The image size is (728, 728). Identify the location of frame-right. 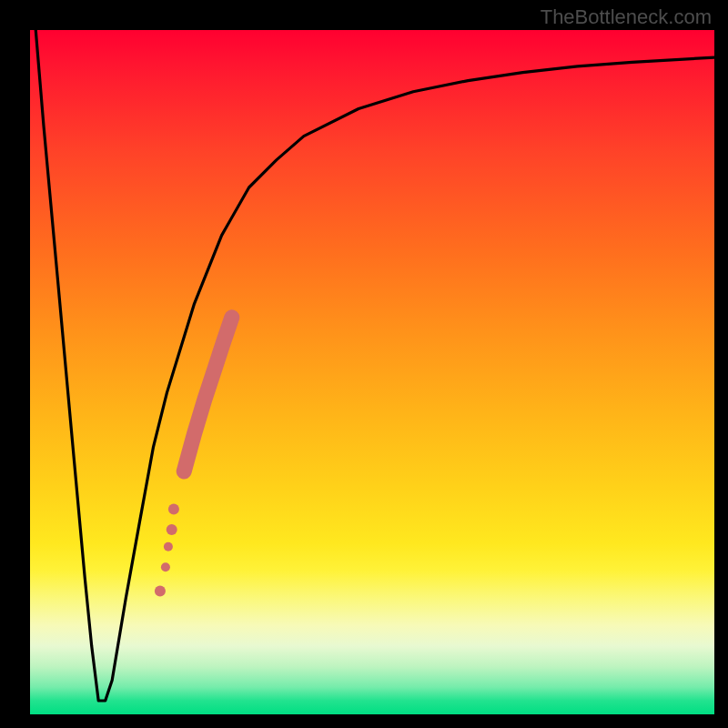
(721, 364).